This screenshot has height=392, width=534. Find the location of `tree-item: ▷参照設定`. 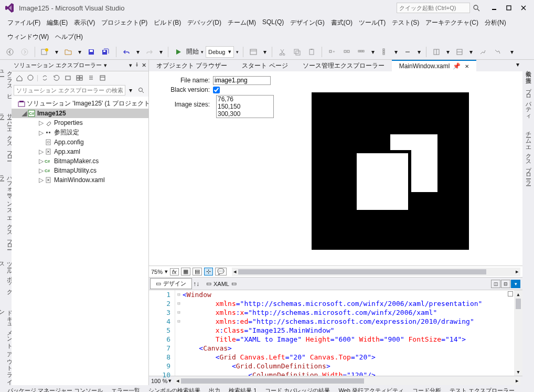

tree-item: ▷参照設定 is located at coordinates (80, 132).